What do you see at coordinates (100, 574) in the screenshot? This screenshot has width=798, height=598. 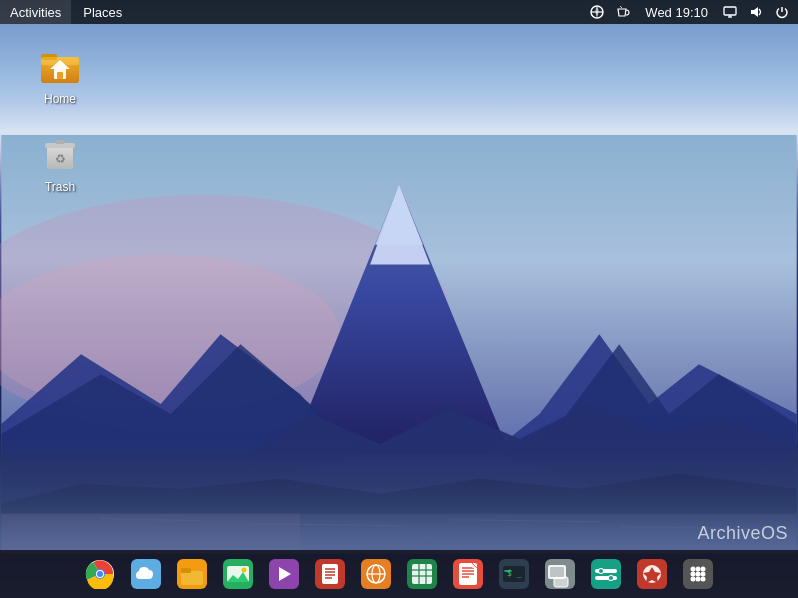 I see `dock-chrome` at bounding box center [100, 574].